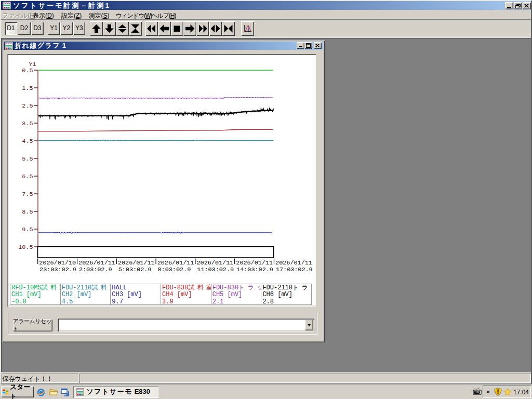 The width and height of the screenshot is (532, 399). I want to click on svg-text: 4.5, so click(27, 141).